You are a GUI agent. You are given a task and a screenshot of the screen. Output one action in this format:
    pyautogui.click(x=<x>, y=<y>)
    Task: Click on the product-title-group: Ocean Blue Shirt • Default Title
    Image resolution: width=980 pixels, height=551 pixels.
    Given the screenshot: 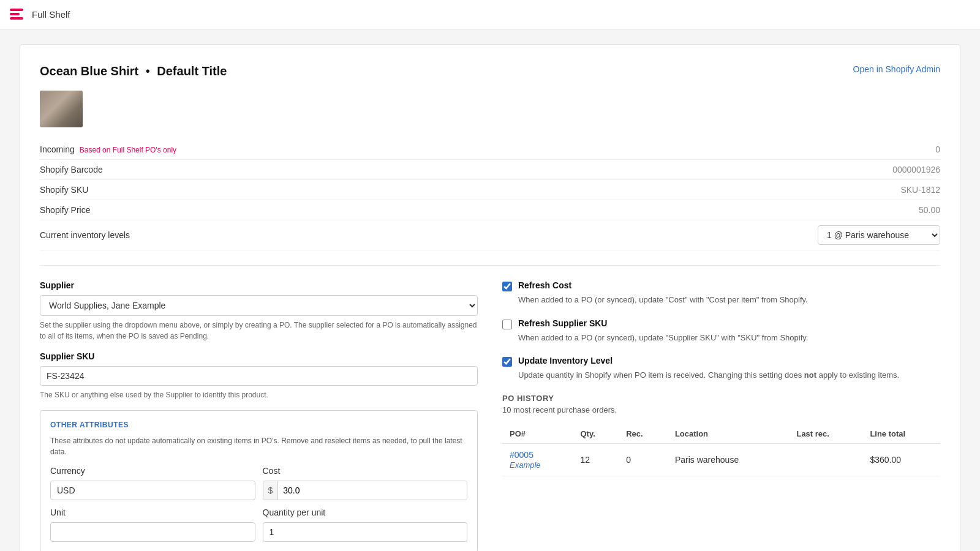 What is the action you would take?
    pyautogui.click(x=134, y=71)
    